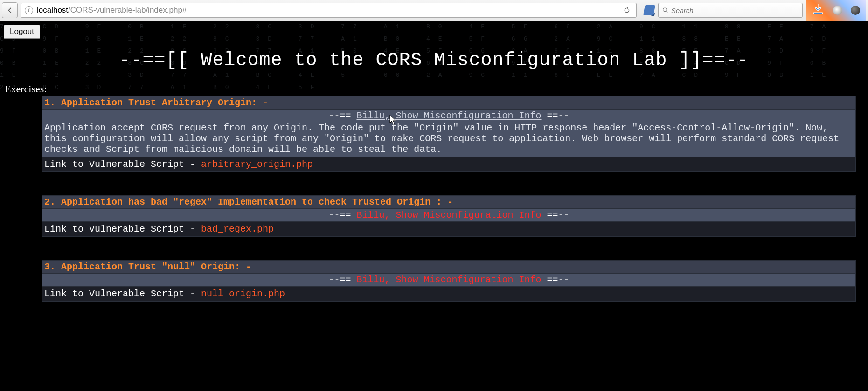 This screenshot has width=868, height=391. Describe the element at coordinates (10, 10) in the screenshot. I see `arrow-left-icon` at that location.